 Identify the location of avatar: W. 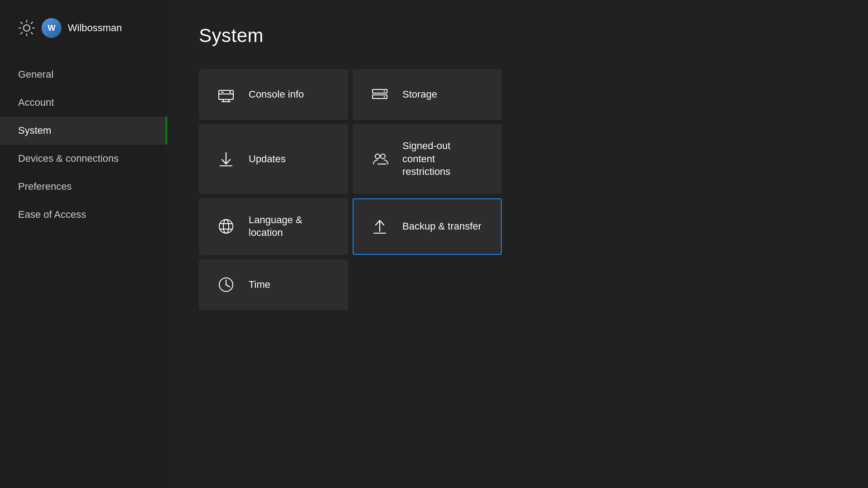
(52, 28).